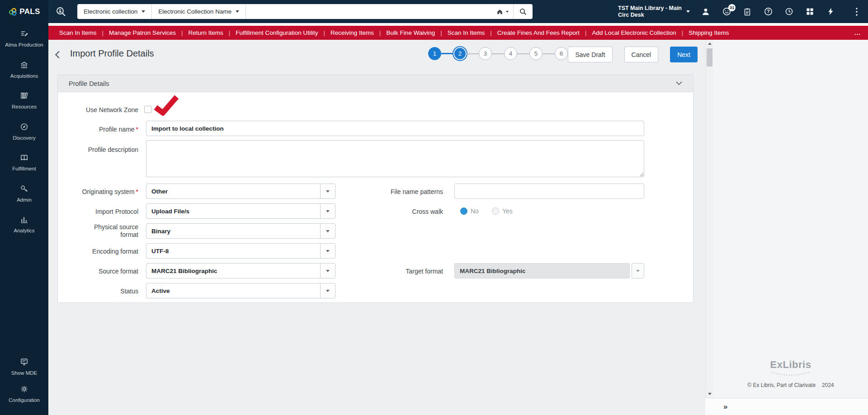 Image resolution: width=868 pixels, height=415 pixels. What do you see at coordinates (709, 219) in the screenshot?
I see `vertical-scrollbar` at bounding box center [709, 219].